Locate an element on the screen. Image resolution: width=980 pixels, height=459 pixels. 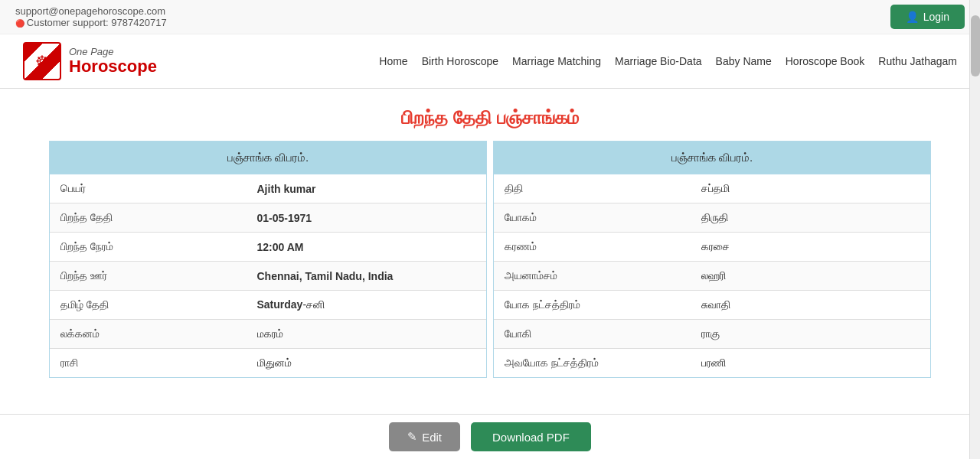
page-title: பிறந்த தேதி பஞ்சாங்கம் is located at coordinates (490, 115).